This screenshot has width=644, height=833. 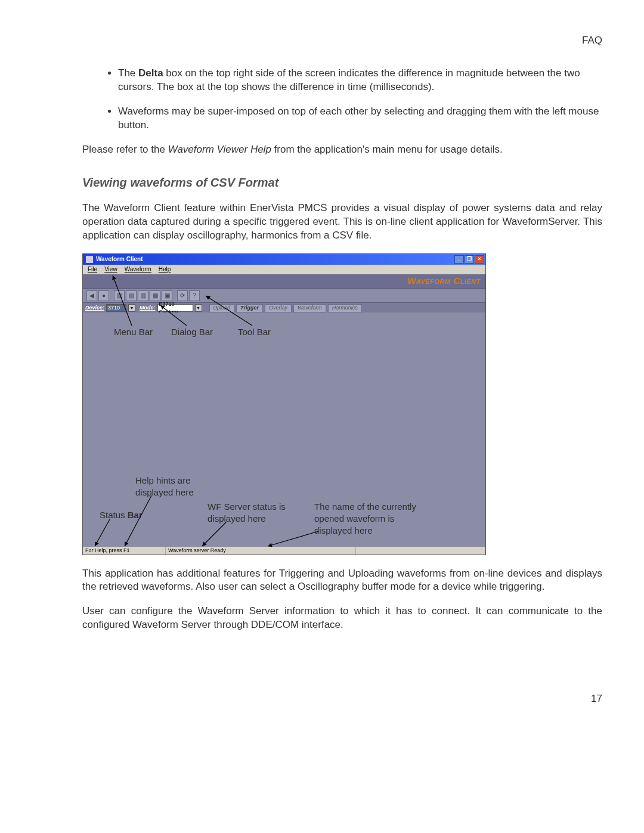 I want to click on minimize-button: _, so click(x=459, y=259).